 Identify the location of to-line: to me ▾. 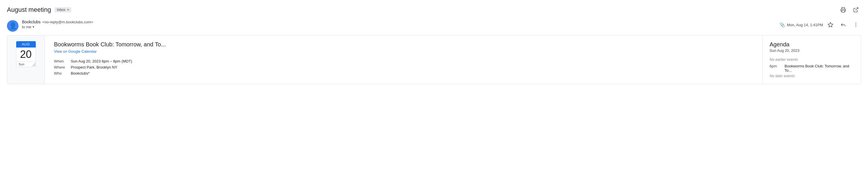
(58, 27).